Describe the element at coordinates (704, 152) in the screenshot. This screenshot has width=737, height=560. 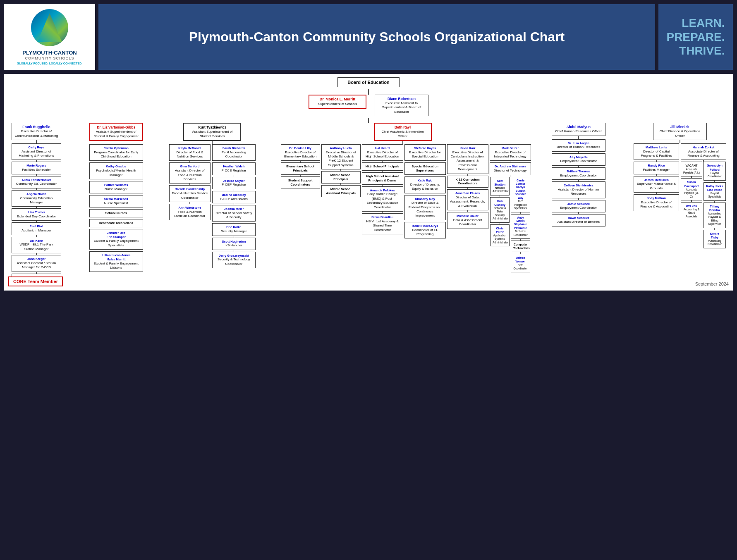
I see `hannah-zorket: Hannah ZorketAssociate Director of Finan…` at that location.